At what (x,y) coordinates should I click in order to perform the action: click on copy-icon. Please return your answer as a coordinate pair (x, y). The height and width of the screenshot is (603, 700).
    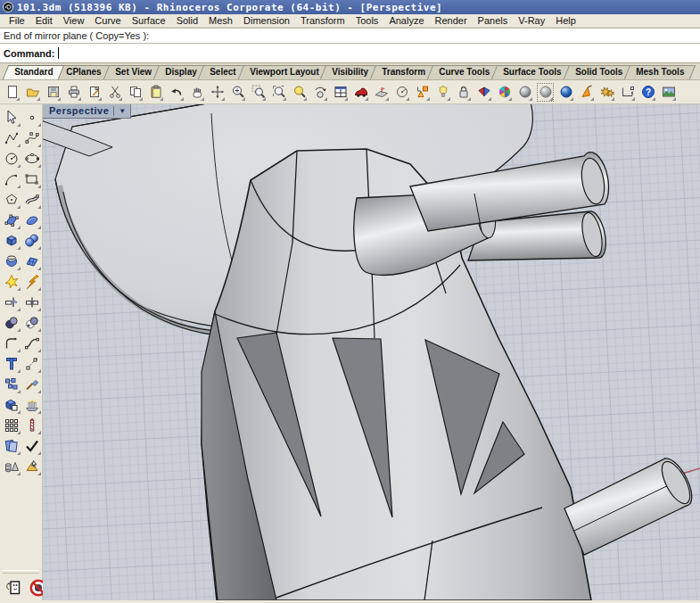
    Looking at the image, I should click on (136, 93).